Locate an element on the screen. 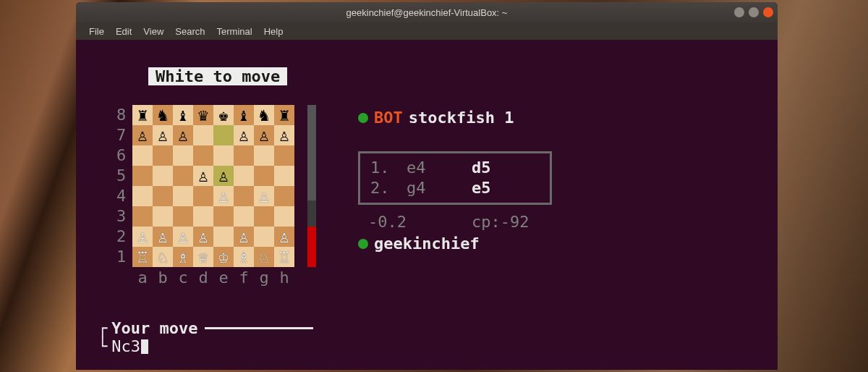  eval-score: -0.2 is located at coordinates (388, 222).